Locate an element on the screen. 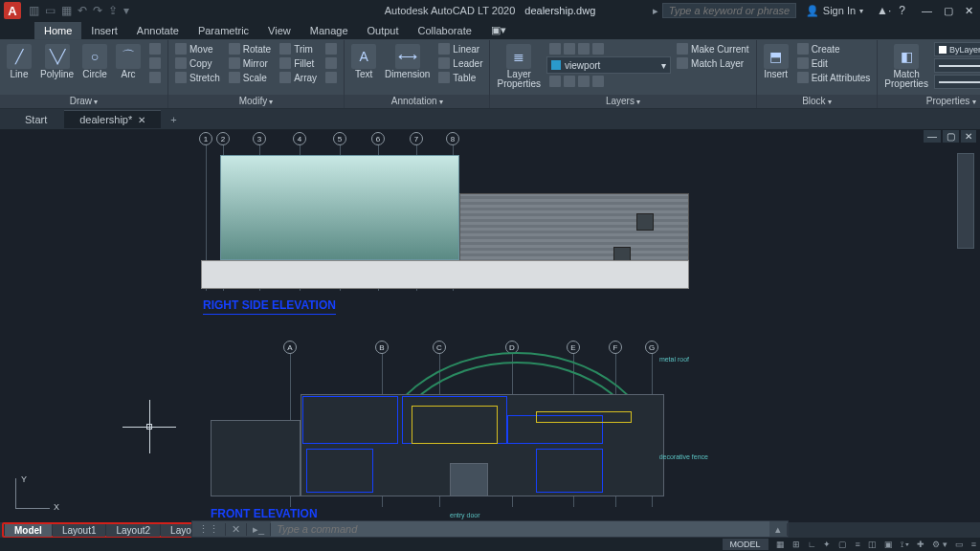 This screenshot has width=980, height=551. make-current-button: Make Current is located at coordinates (713, 49).